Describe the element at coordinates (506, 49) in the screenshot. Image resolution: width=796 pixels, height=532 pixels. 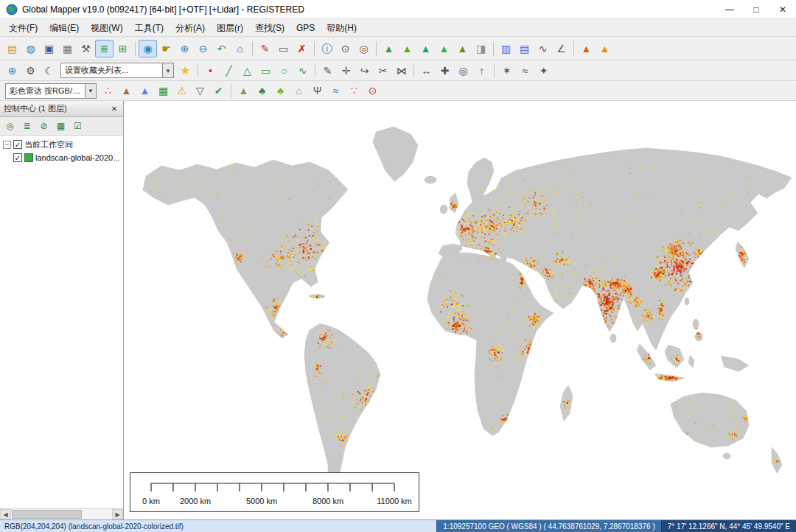
I see `raster-export-icon: ▥` at that location.